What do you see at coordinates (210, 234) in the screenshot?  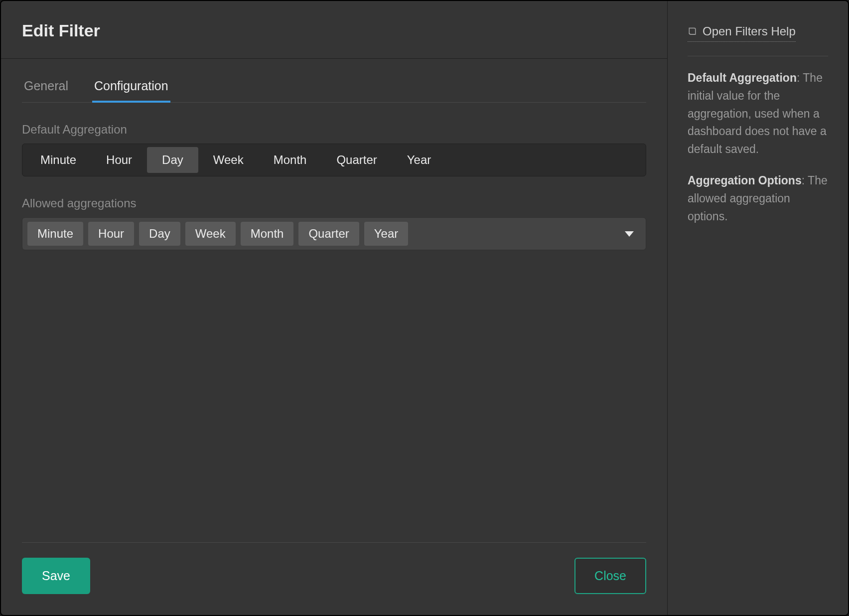 I see `allowed-chip-week: Week` at bounding box center [210, 234].